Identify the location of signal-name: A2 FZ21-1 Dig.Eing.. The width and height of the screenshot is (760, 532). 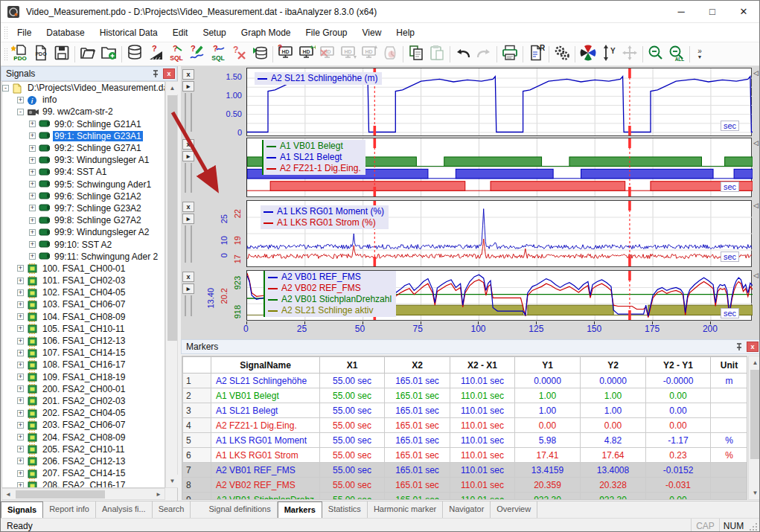
(266, 426).